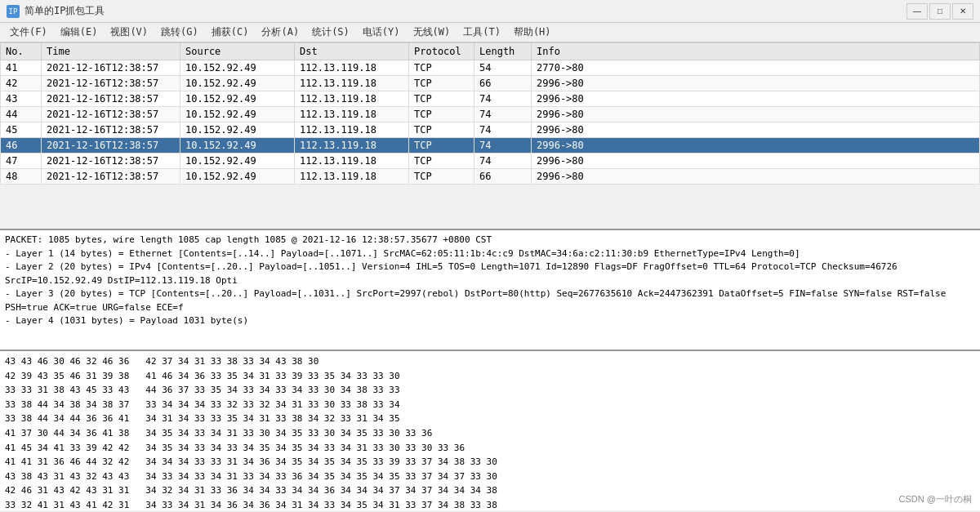  What do you see at coordinates (963, 11) in the screenshot?
I see `close-button: ✕` at bounding box center [963, 11].